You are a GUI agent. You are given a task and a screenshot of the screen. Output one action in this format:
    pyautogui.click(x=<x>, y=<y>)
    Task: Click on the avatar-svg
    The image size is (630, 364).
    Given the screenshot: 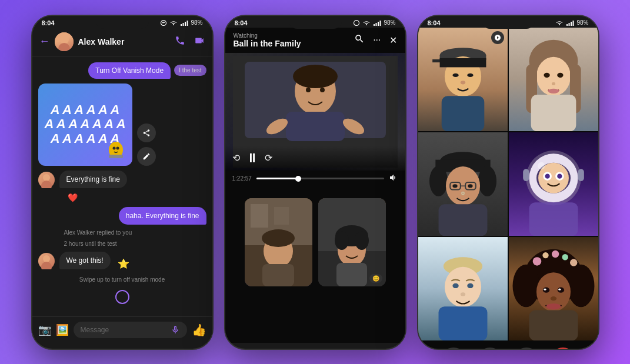 What is the action you would take?
    pyautogui.click(x=64, y=42)
    